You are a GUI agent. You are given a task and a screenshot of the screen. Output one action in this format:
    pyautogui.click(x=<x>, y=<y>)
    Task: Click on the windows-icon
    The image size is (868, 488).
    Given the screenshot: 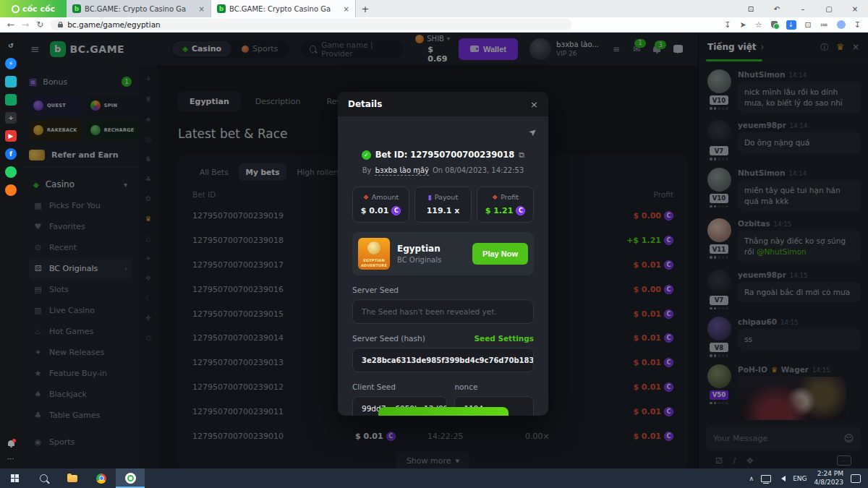 What is the action you would take?
    pyautogui.click(x=14, y=479)
    